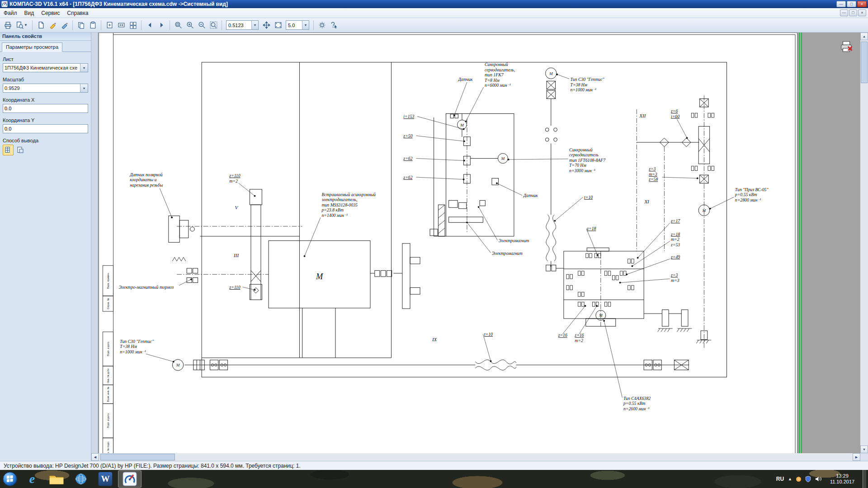 This screenshot has width=868, height=488. I want to click on menu-view: Вид, so click(29, 13).